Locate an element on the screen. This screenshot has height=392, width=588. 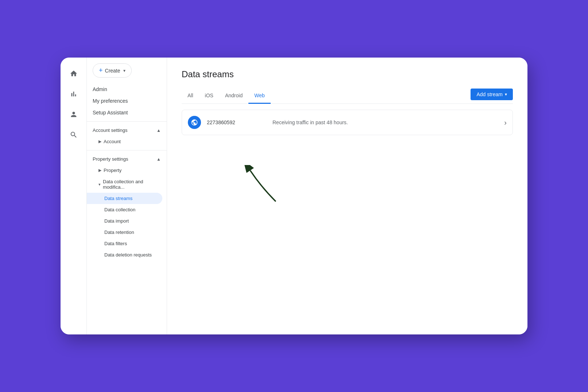
data-collection-deep-label: Data collection is located at coordinates (120, 210).